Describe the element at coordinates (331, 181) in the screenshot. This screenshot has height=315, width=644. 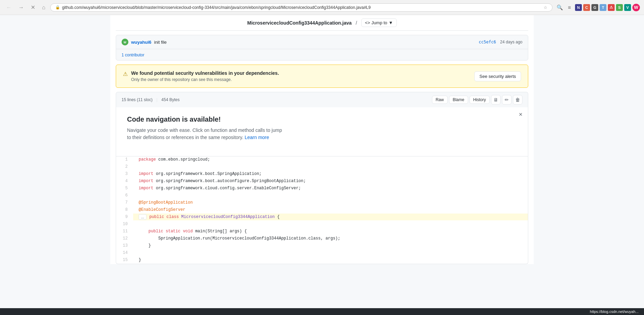
I see `line-code: import org.springframework.boot.autoconf…` at that location.